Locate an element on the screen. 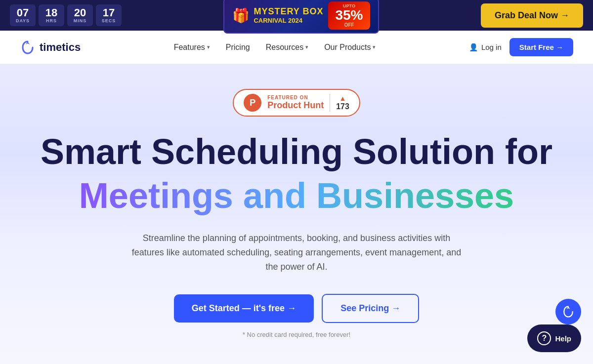  countdown-timer: 07 DAYS 18 HRS 20 MINS 17 SECS is located at coordinates (66, 15).